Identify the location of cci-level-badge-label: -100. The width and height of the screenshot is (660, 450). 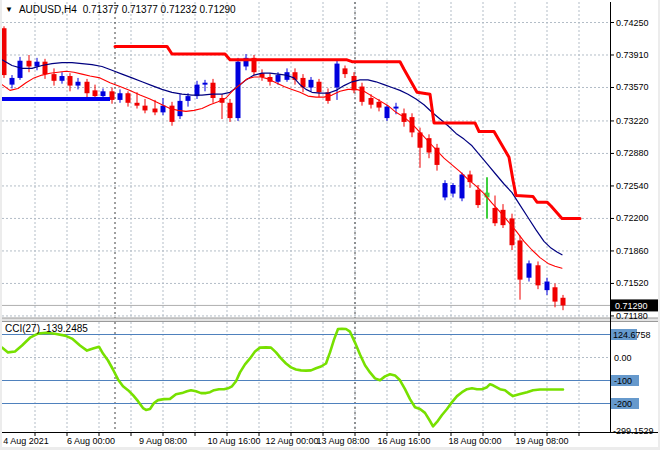
(623, 381).